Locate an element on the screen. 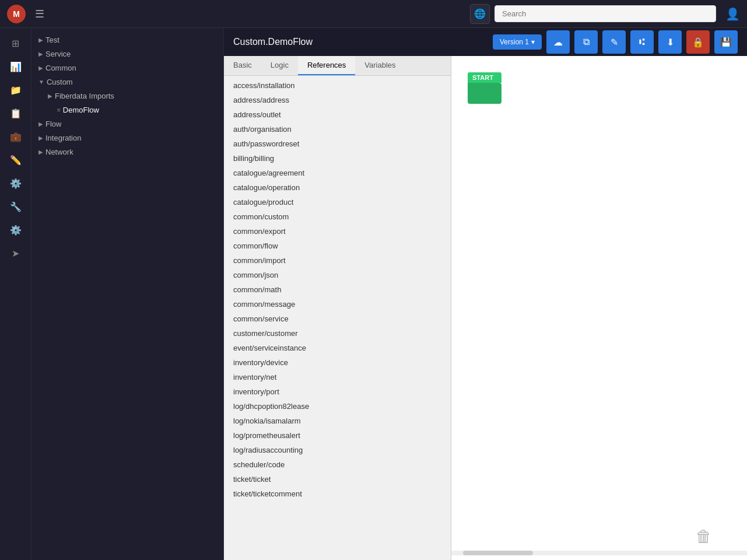 This screenshot has height=560, width=747. reference-item: log/nokia/isamalarm is located at coordinates (337, 421).